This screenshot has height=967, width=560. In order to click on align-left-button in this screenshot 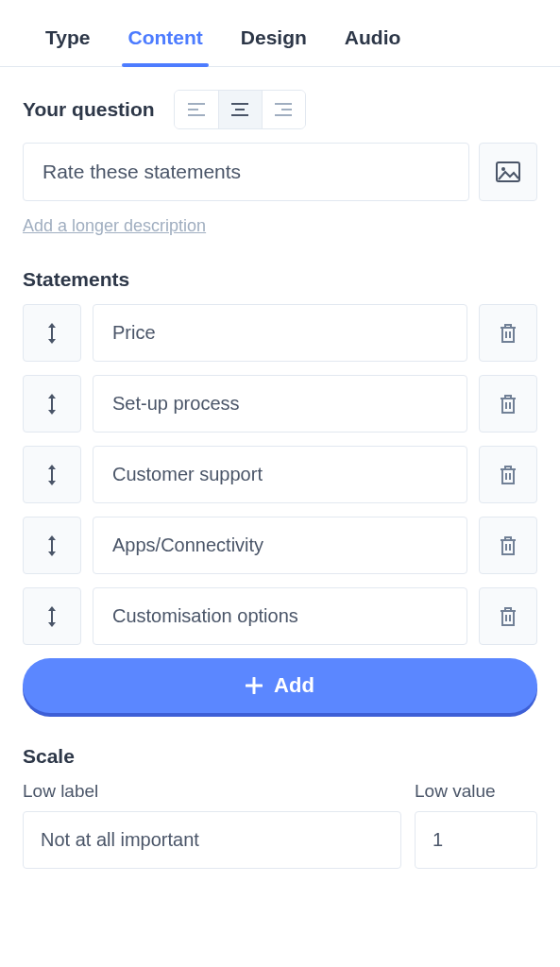, I will do `click(196, 110)`.